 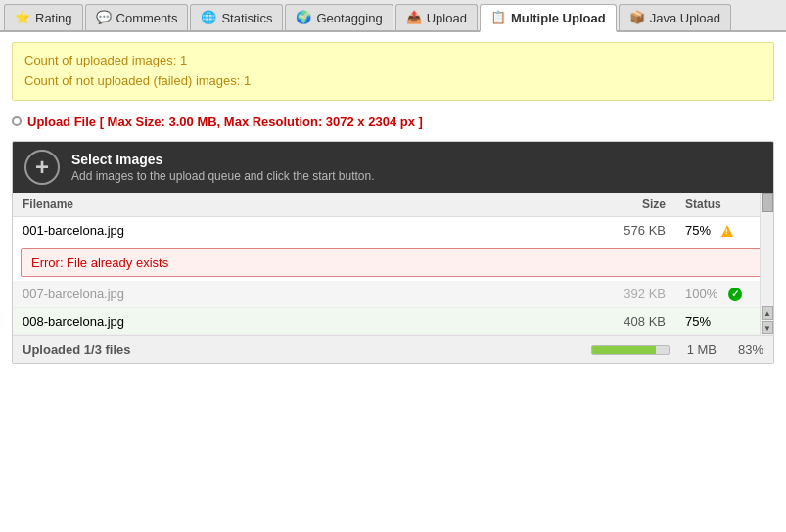 I want to click on tab-rating-label: Rating, so click(x=54, y=18).